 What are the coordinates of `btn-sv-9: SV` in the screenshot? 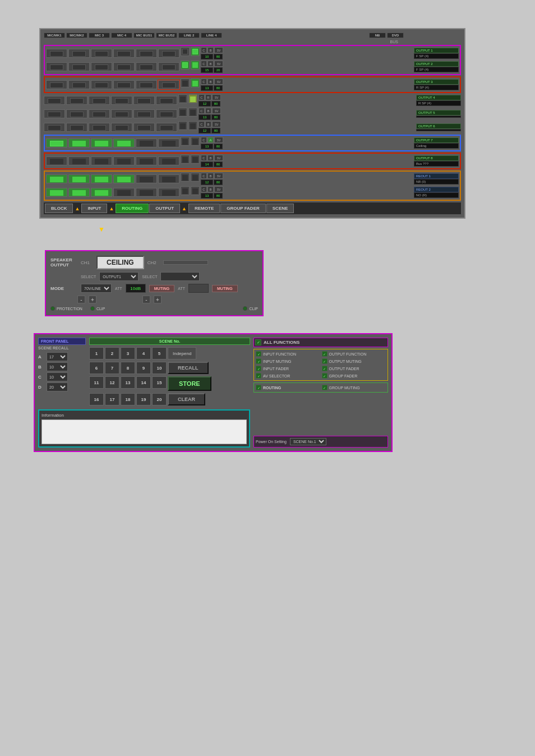 It's located at (219, 176).